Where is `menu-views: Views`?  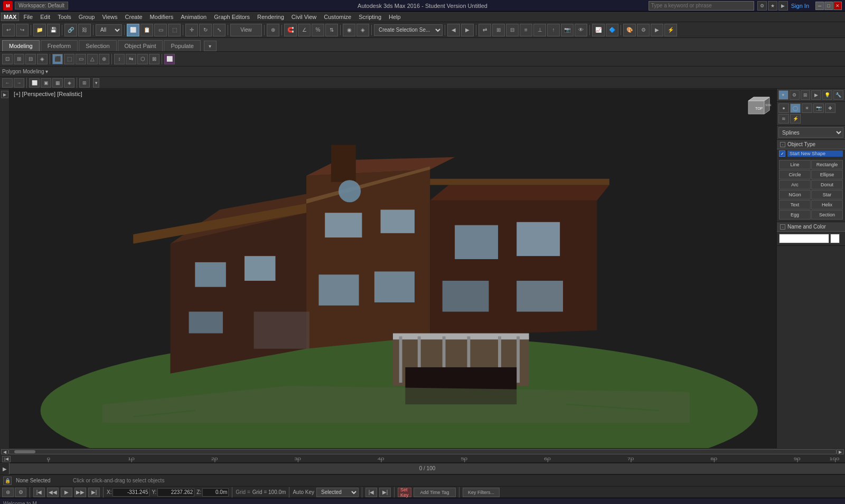
menu-views: Views is located at coordinates (110, 17).